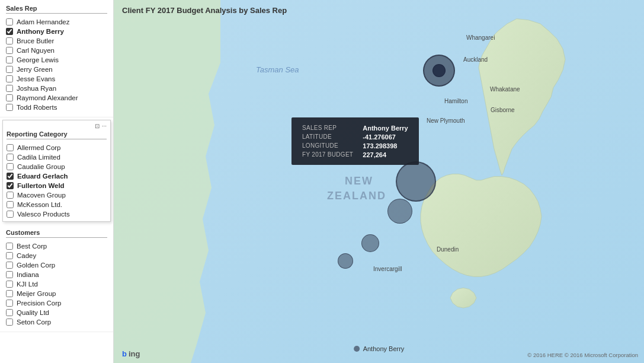 The height and width of the screenshot is (363, 644). Describe the element at coordinates (39, 303) in the screenshot. I see `customers-label-6: Precision Corp` at that location.